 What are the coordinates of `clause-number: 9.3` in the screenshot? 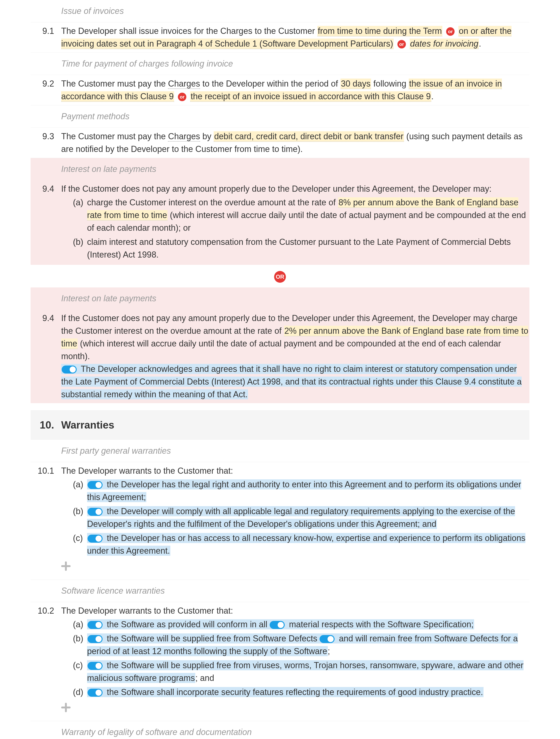 It's located at (46, 143).